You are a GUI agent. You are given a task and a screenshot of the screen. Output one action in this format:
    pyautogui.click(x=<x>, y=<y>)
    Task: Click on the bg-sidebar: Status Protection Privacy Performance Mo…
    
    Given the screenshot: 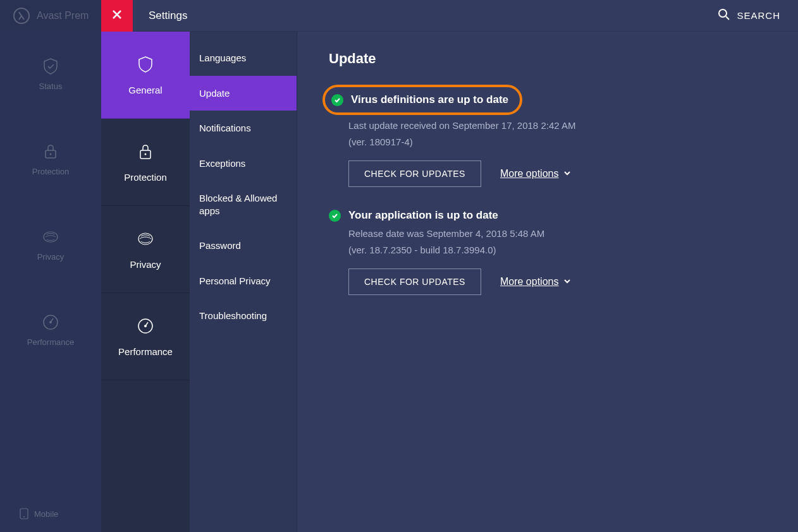 What is the action you would take?
    pyautogui.click(x=51, y=282)
    